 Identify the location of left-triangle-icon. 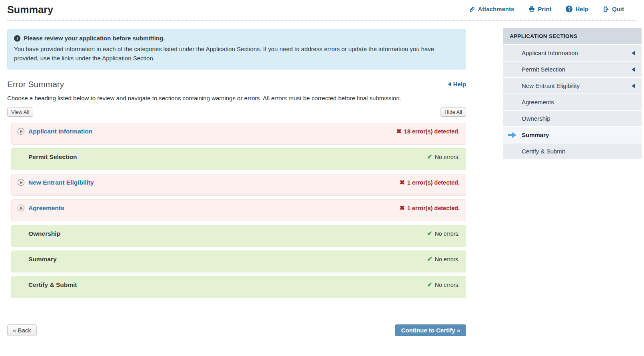
(450, 84).